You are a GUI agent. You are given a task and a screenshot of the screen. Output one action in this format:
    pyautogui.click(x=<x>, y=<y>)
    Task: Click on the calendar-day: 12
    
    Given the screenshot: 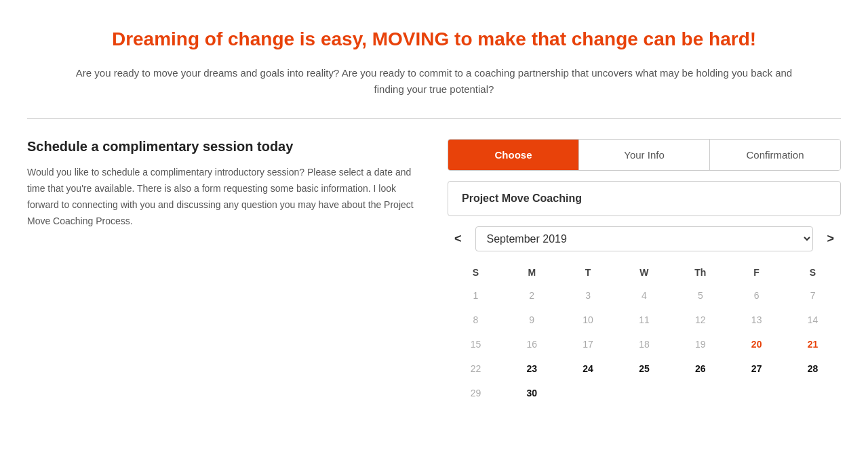 What is the action you would take?
    pyautogui.click(x=700, y=320)
    